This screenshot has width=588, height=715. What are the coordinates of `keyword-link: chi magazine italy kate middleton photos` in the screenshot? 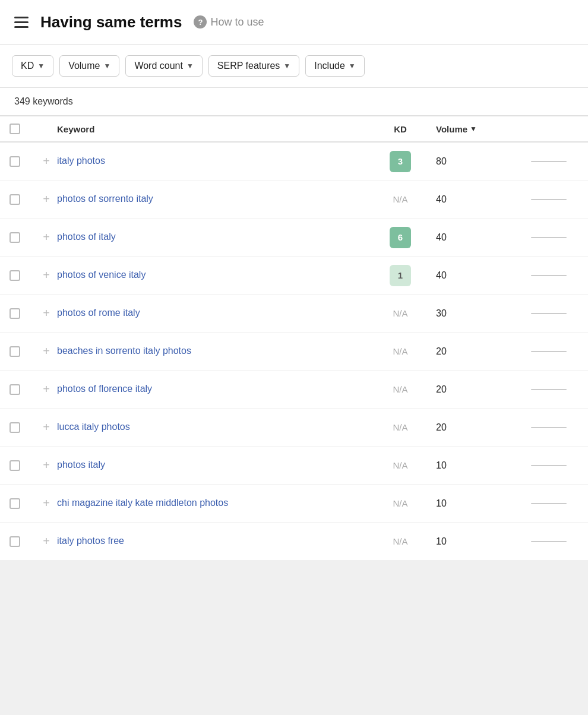 It's located at (143, 502).